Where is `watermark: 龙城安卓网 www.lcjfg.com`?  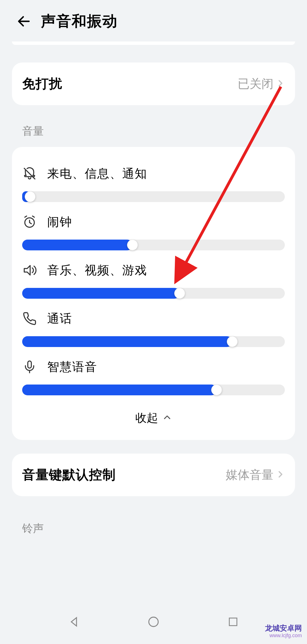
watermark: 龙城安卓网 www.lcjfg.com is located at coordinates (283, 631).